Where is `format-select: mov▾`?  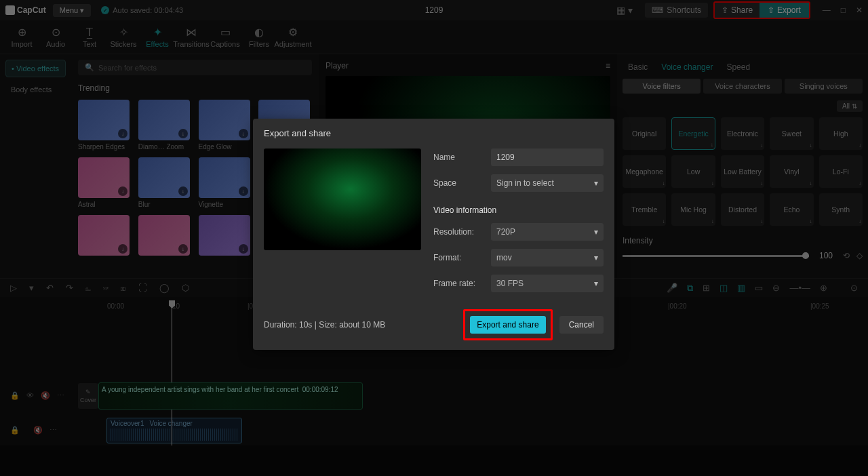 format-select: mov▾ is located at coordinates (547, 258).